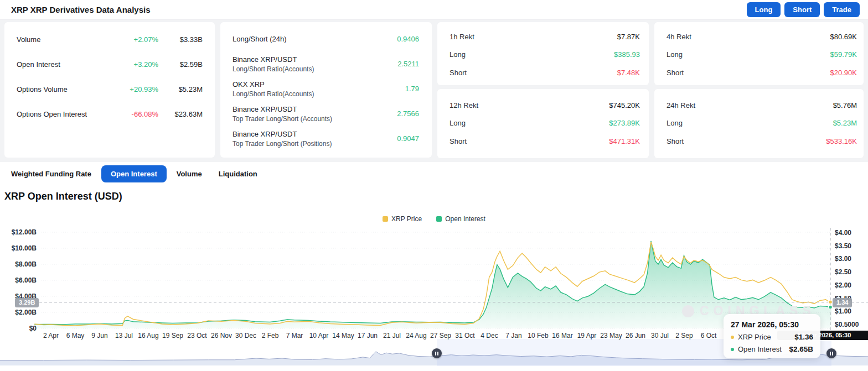 Image resolution: width=868 pixels, height=371 pixels. What do you see at coordinates (562, 336) in the screenshot?
I see `x-axis-label: 16 Mar` at bounding box center [562, 336].